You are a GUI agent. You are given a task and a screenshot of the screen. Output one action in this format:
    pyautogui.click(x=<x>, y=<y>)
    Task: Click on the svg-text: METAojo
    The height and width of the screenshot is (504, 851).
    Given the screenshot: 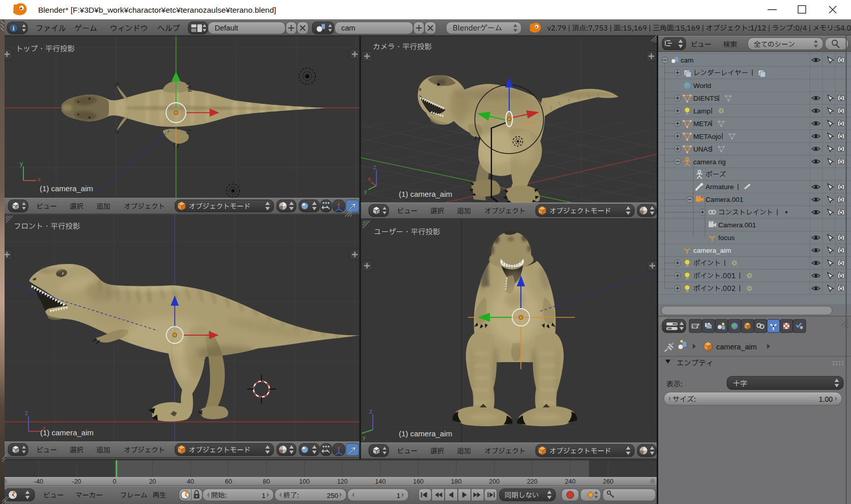 What is the action you would take?
    pyautogui.click(x=707, y=136)
    